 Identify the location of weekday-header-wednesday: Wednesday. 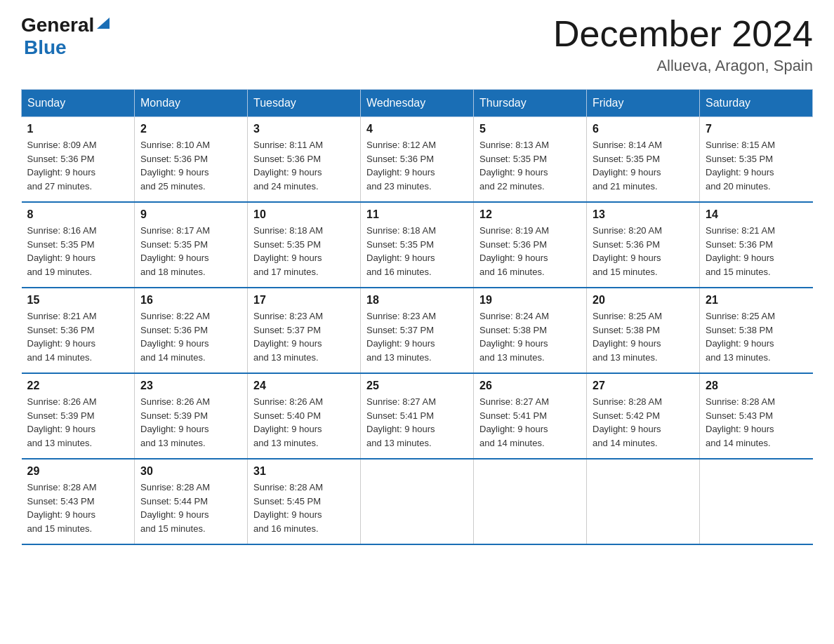
(417, 104).